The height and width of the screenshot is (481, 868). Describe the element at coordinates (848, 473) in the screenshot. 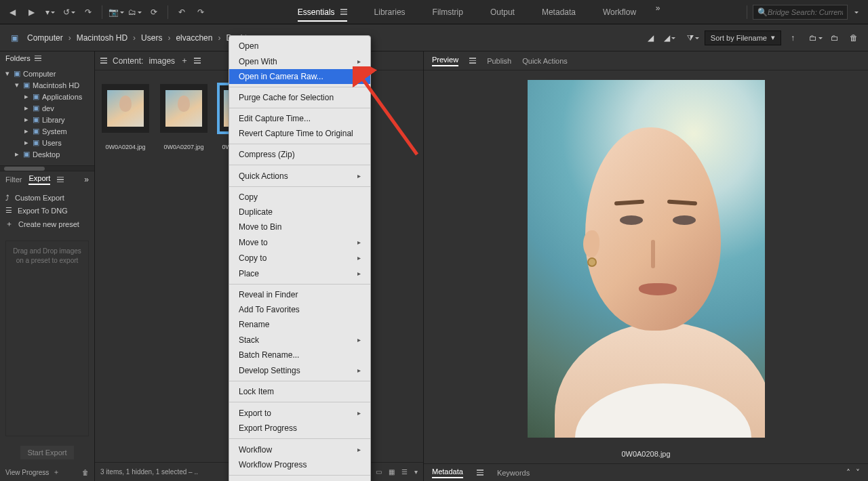

I see `chevron-up-icon: ˄` at that location.